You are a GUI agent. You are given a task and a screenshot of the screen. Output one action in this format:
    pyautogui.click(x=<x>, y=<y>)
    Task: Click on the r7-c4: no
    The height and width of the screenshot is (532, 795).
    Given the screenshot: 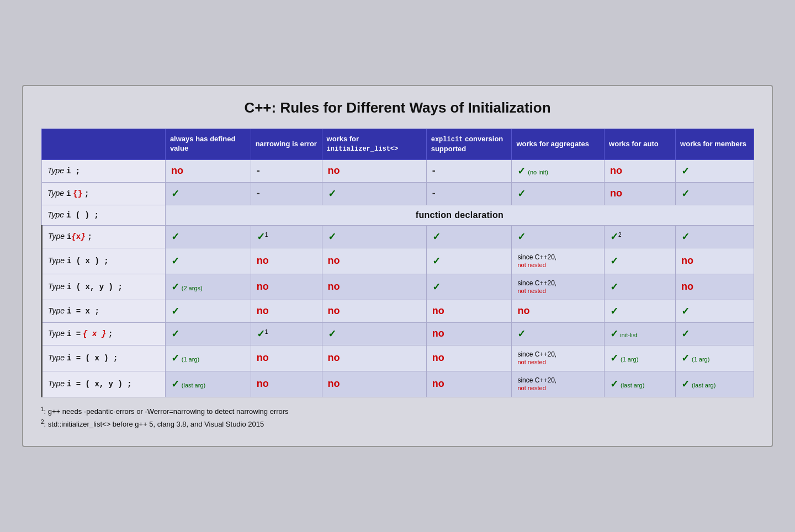 What is the action you would take?
    pyautogui.click(x=469, y=311)
    